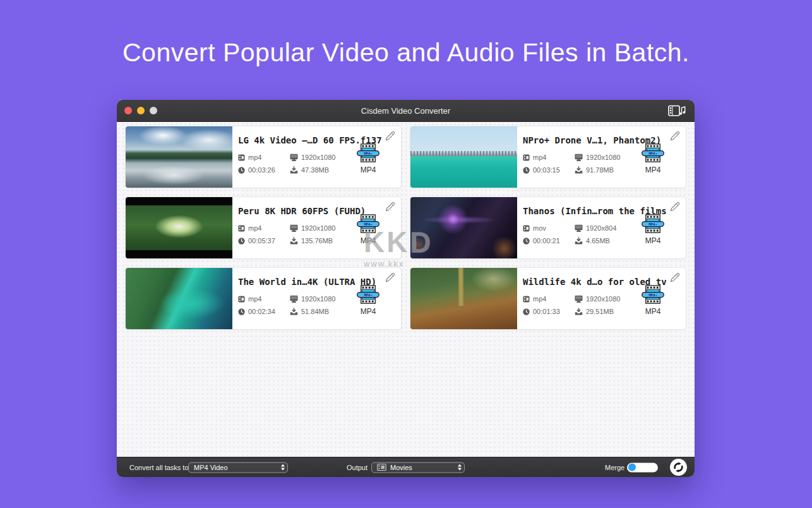 The width and height of the screenshot is (812, 508). I want to click on video-duration: 00:00:21, so click(547, 241).